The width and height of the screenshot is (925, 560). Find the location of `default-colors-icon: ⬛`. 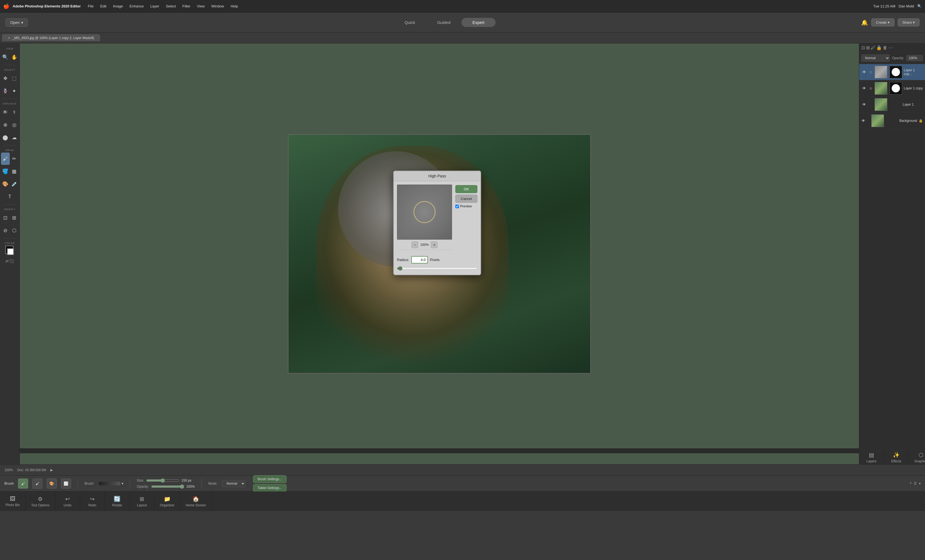

default-colors-icon: ⬛ is located at coordinates (12, 261).